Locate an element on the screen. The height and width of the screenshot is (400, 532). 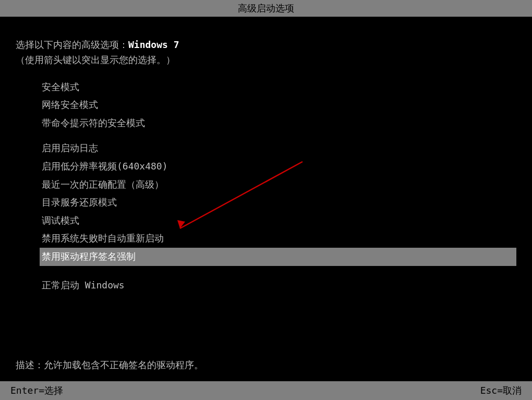
menu-item-network-safe-mode: 网络安全模式 is located at coordinates (279, 105).